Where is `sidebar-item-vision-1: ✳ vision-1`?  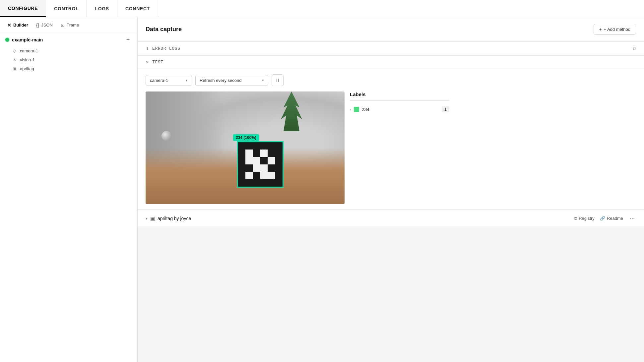 sidebar-item-vision-1: ✳ vision-1 is located at coordinates (69, 60).